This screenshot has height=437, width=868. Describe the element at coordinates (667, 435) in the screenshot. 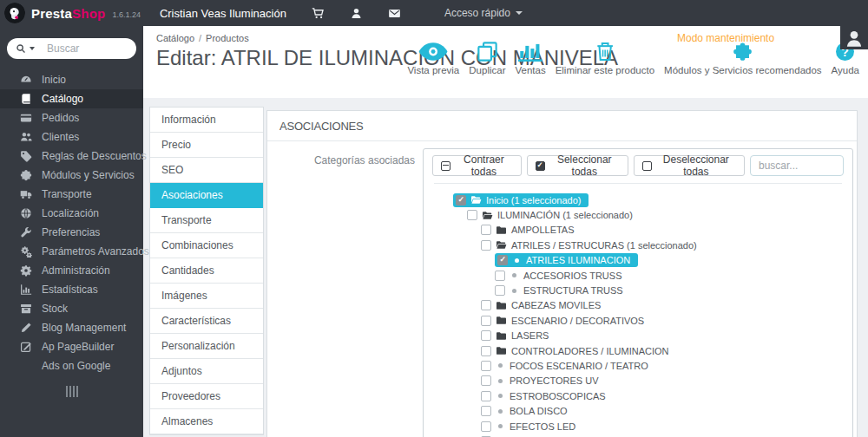

I see `category-clamps-soportes: CLAMPS / SOPORTES` at that location.